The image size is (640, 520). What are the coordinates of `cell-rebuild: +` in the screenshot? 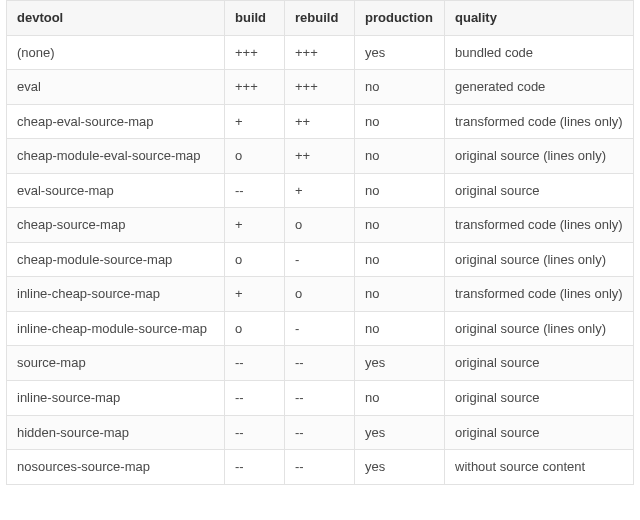 It's located at (320, 190).